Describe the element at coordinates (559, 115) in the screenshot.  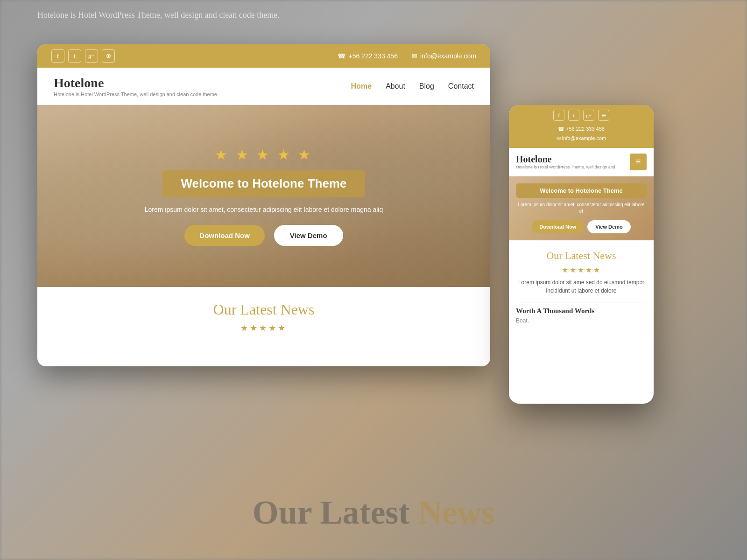
I see `mobile-facebook-icon: f` at that location.